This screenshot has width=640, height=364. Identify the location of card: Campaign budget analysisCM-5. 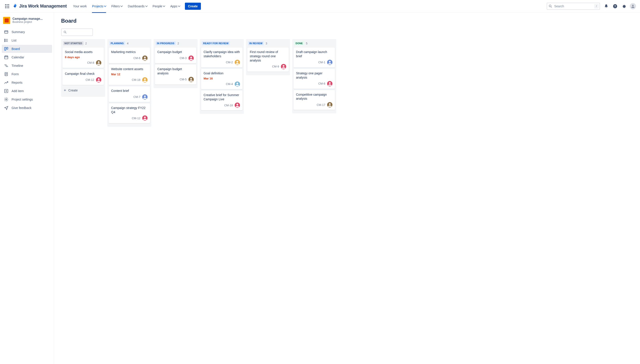
(176, 74).